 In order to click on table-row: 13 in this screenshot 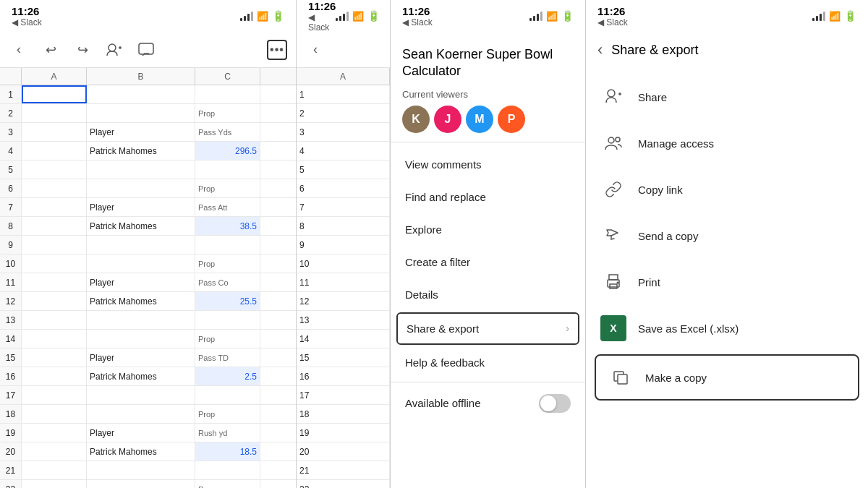, I will do `click(148, 320)`.